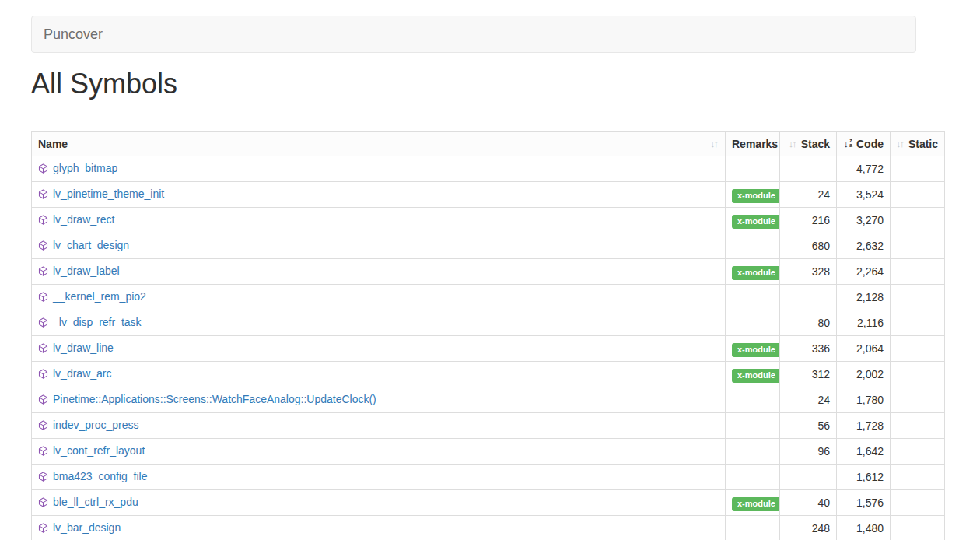  Describe the element at coordinates (488, 272) in the screenshot. I see `table-row: lv_draw_label x-module 328 2,264` at that location.